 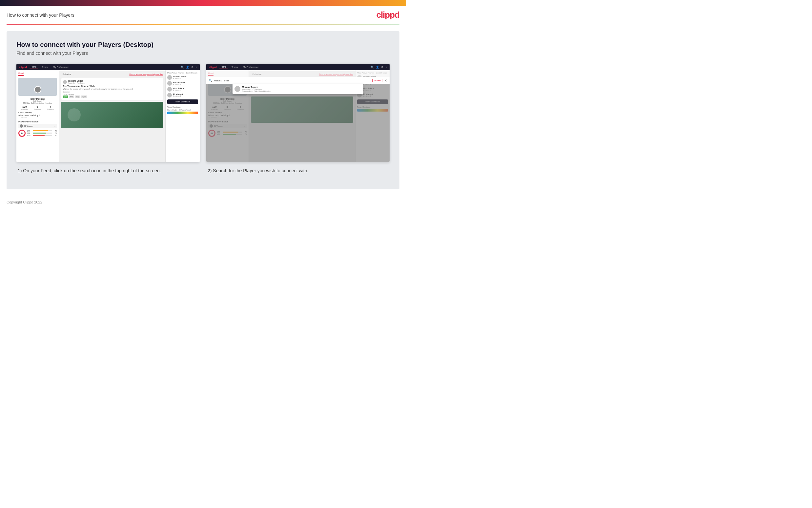 What do you see at coordinates (183, 95) in the screenshot?
I see `player-row-4: Eli Vincent Activities: 1` at bounding box center [183, 95].